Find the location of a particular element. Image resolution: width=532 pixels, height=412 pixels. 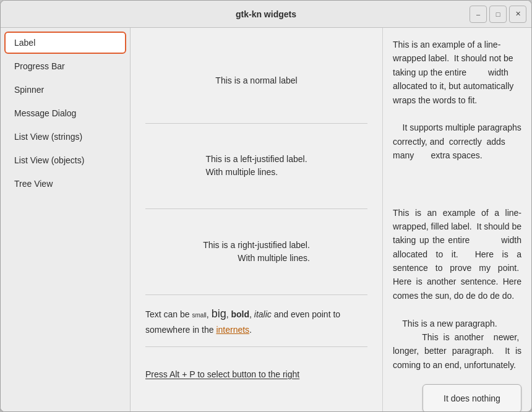

normal-label: This is a normal label is located at coordinates (256, 80).